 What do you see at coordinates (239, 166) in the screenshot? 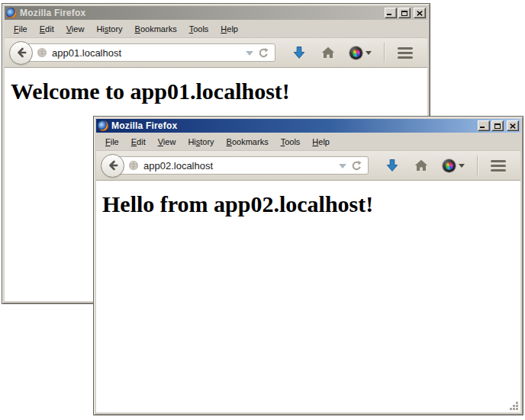
I see `url-text: app02.localhost` at bounding box center [239, 166].